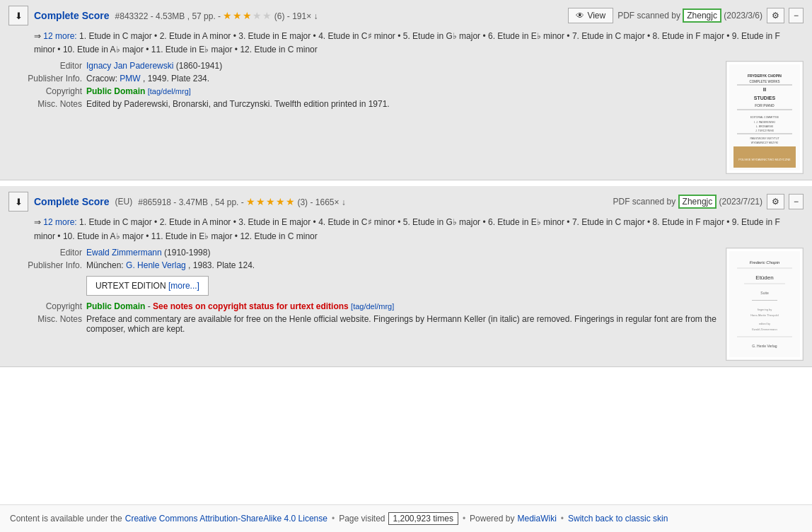 This screenshot has height=532, width=812. I want to click on switch-skin-link: Switch back to classic skin, so click(618, 519).